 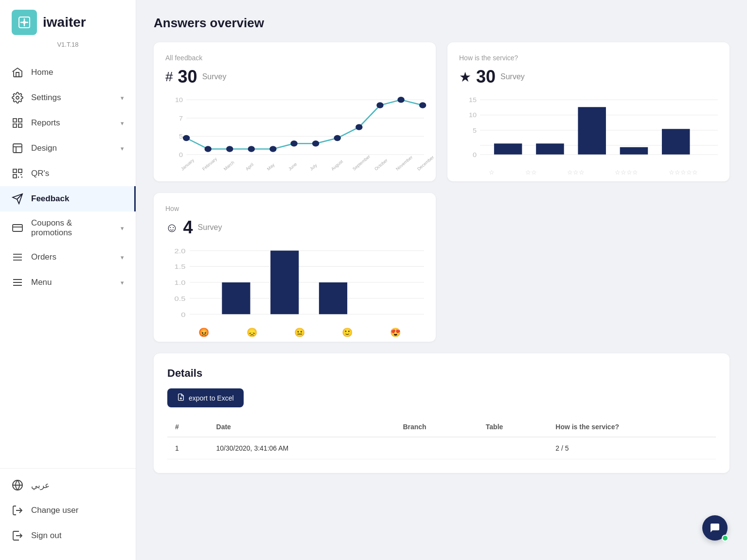 What do you see at coordinates (68, 98) in the screenshot?
I see `sidebar-item-settings: Settings ▾` at bounding box center [68, 98].